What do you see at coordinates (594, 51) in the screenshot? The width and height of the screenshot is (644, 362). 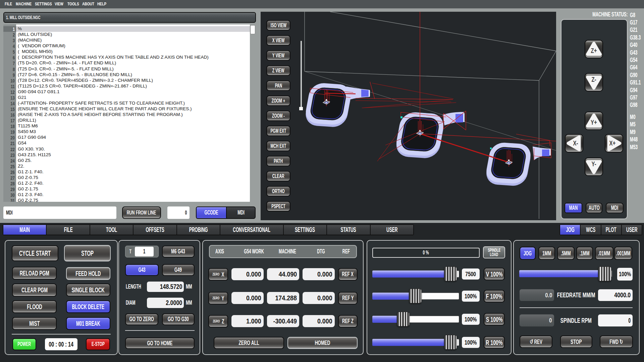 I see `svg-text: Z+` at bounding box center [594, 51].